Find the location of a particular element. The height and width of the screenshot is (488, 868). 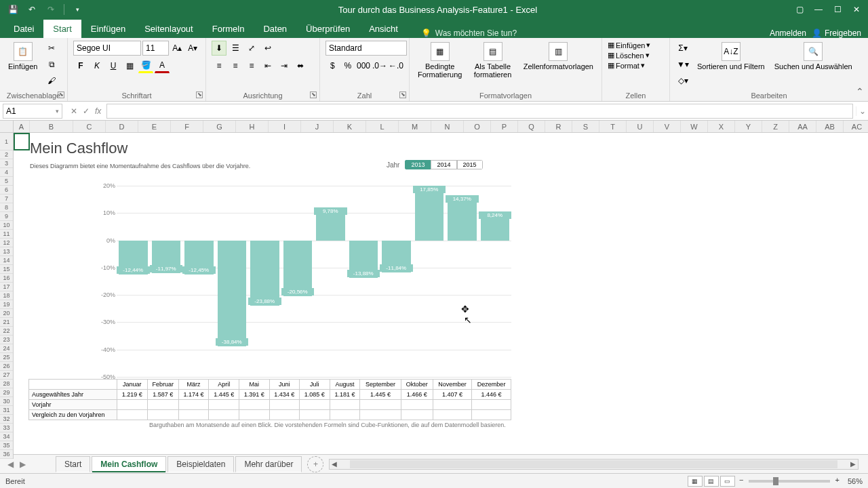

format-as-table-button: ▤Als Tabelle formatieren is located at coordinates (492, 60).